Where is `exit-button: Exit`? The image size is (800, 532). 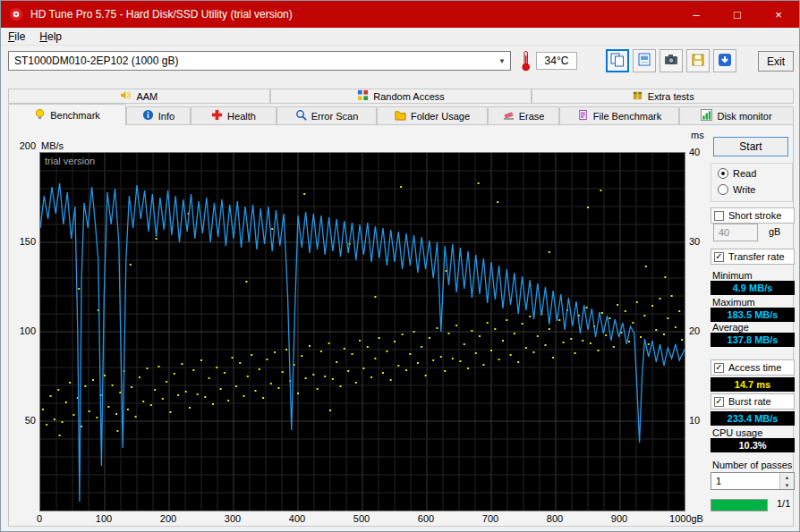 exit-button: Exit is located at coordinates (776, 61).